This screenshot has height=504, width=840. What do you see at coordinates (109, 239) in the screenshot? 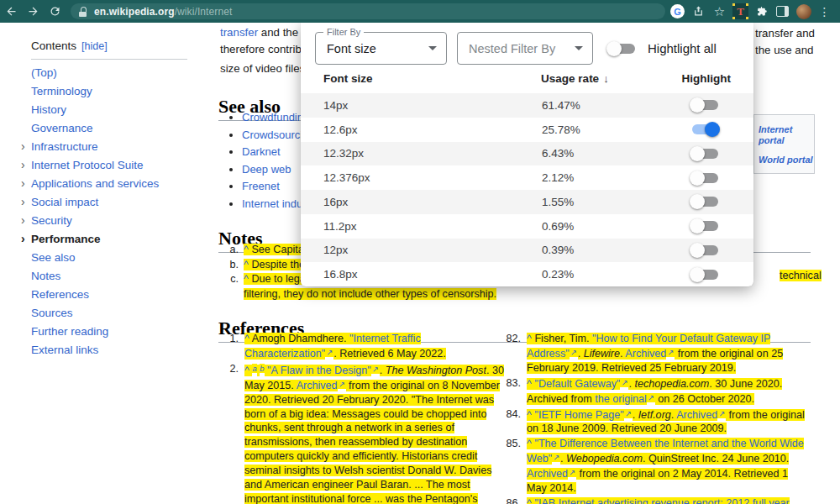
I see `sidebar-item: ›Performance` at bounding box center [109, 239].